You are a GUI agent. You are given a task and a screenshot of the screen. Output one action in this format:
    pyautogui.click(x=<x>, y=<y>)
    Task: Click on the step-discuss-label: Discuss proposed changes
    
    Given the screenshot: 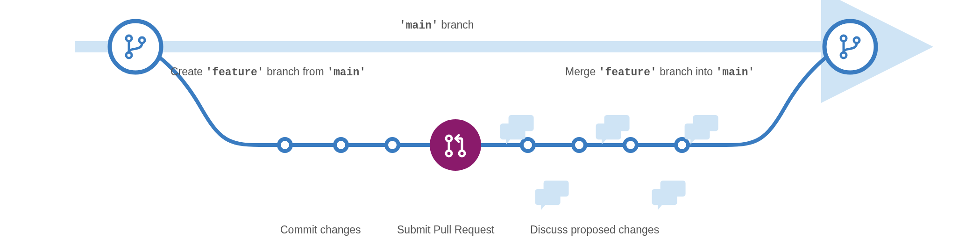 What is the action you would take?
    pyautogui.click(x=595, y=230)
    